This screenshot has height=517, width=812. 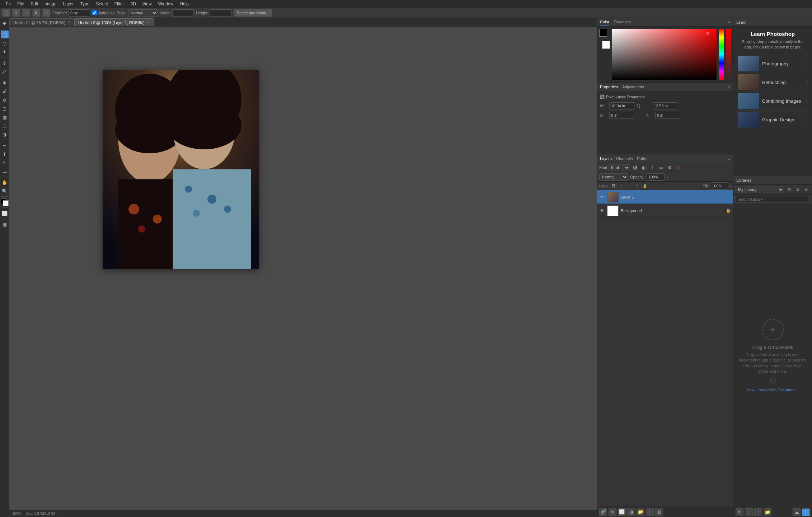 What do you see at coordinates (613, 186) in the screenshot?
I see `lock-pixel-btn: 🖼` at bounding box center [613, 186].